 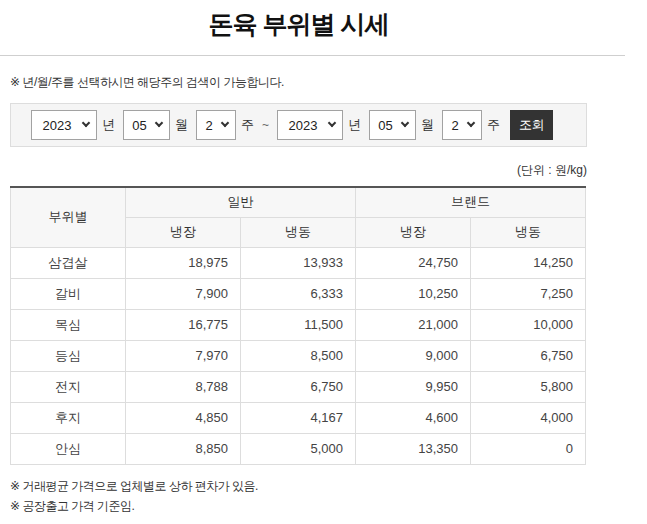 I want to click on price-cell: 5,800, so click(x=528, y=386).